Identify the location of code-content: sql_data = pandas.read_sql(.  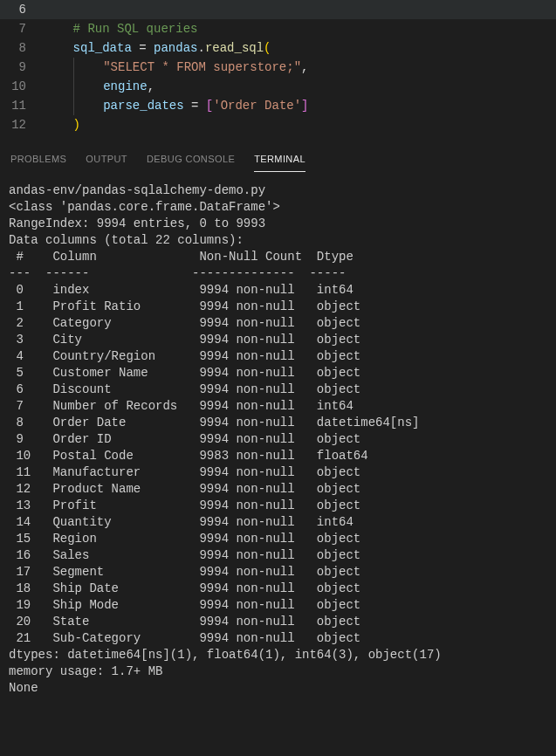
(300, 48).